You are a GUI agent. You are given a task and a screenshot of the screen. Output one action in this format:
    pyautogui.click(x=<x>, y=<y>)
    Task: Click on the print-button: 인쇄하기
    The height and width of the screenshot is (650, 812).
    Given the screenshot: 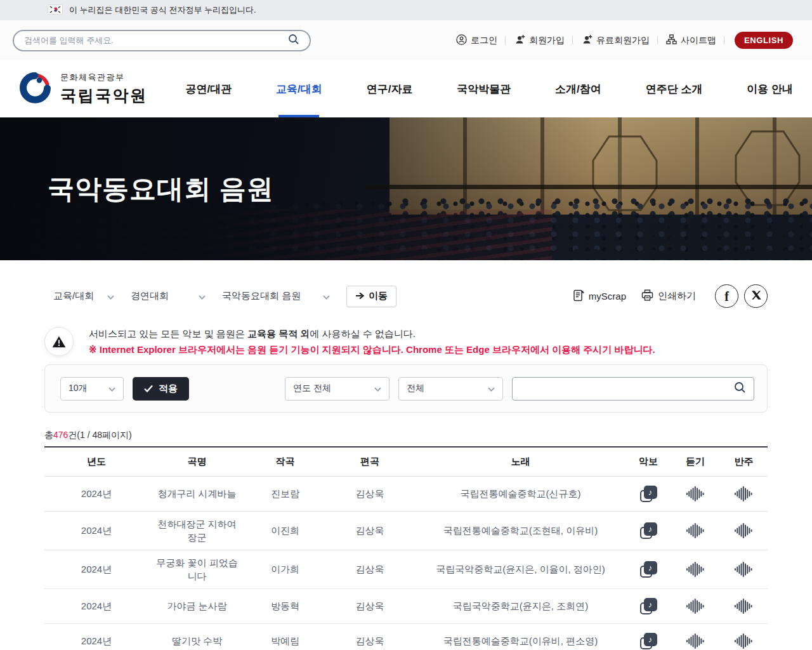 What is the action you would take?
    pyautogui.click(x=669, y=296)
    